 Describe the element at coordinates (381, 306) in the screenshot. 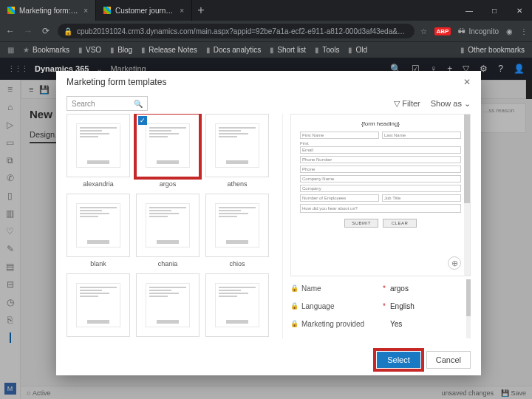

I see `property-row: 🔒Language*English` at that location.